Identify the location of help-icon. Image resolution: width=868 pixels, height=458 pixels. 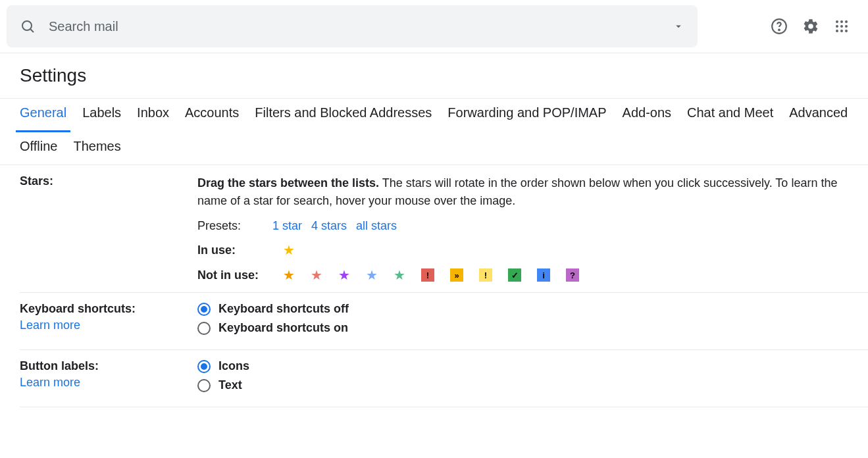
(779, 26).